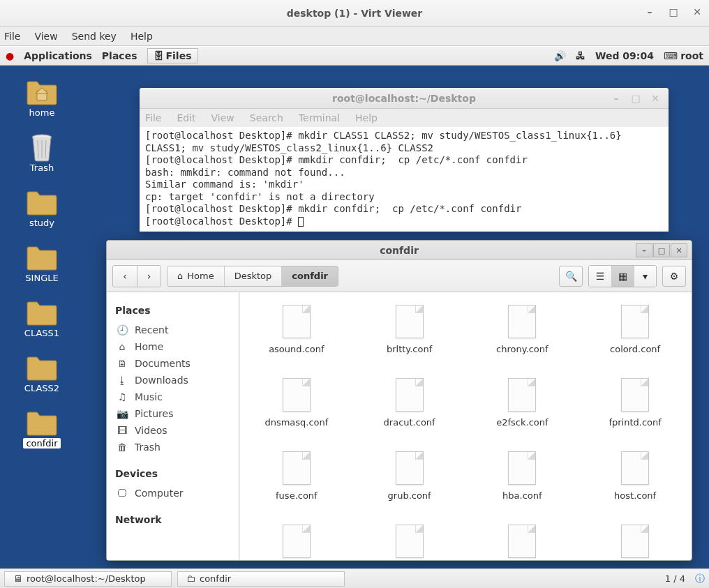 The width and height of the screenshot is (709, 588). Describe the element at coordinates (410, 543) in the screenshot. I see `file-item: ipsec.conf` at that location.